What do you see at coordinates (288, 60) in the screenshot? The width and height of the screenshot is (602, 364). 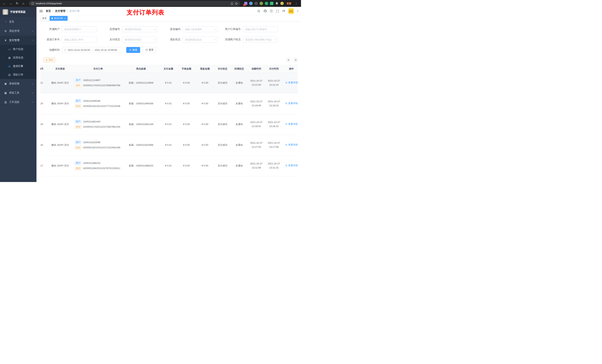 I see `toggle-search-button` at bounding box center [288, 60].